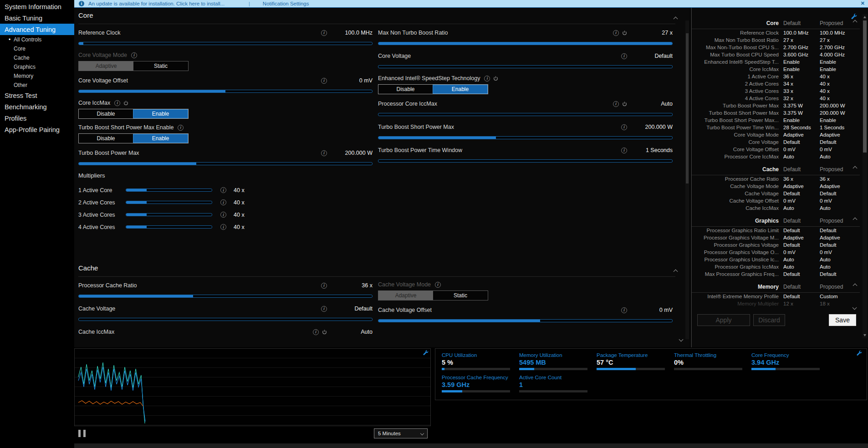 The image size is (868, 448). What do you see at coordinates (526, 150) in the screenshot?
I see `control-label-row: Turbo Boost Power Time Windowi1 Seconds` at bounding box center [526, 150].